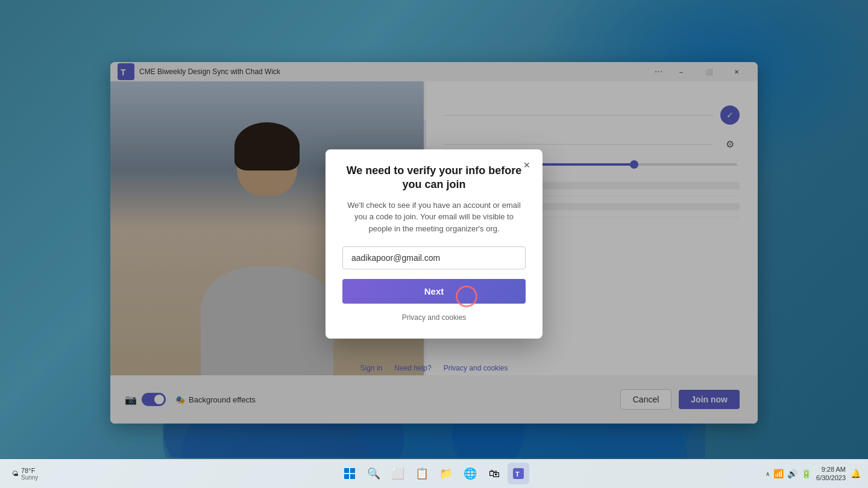 This screenshot has width=868, height=488. Describe the element at coordinates (30, 477) in the screenshot. I see `weather-condition: Sunny` at that location.